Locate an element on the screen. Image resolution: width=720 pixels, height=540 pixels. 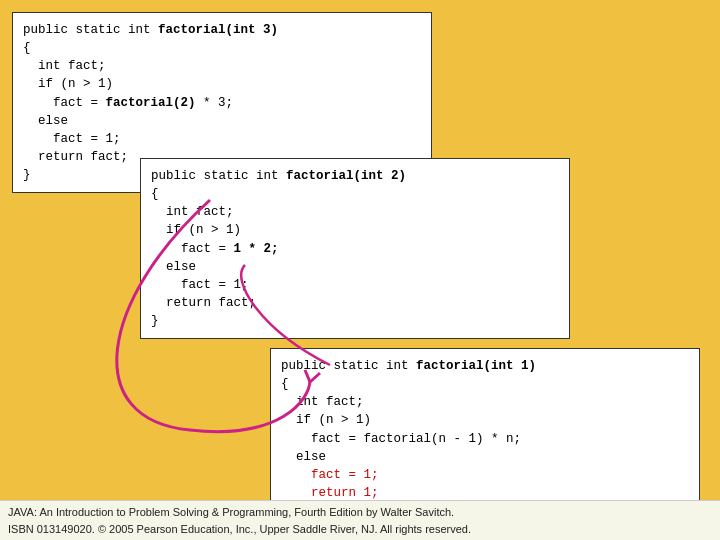
footer-line2: ISBN 013149020. © 2005 Pearson Education… is located at coordinates (360, 530).